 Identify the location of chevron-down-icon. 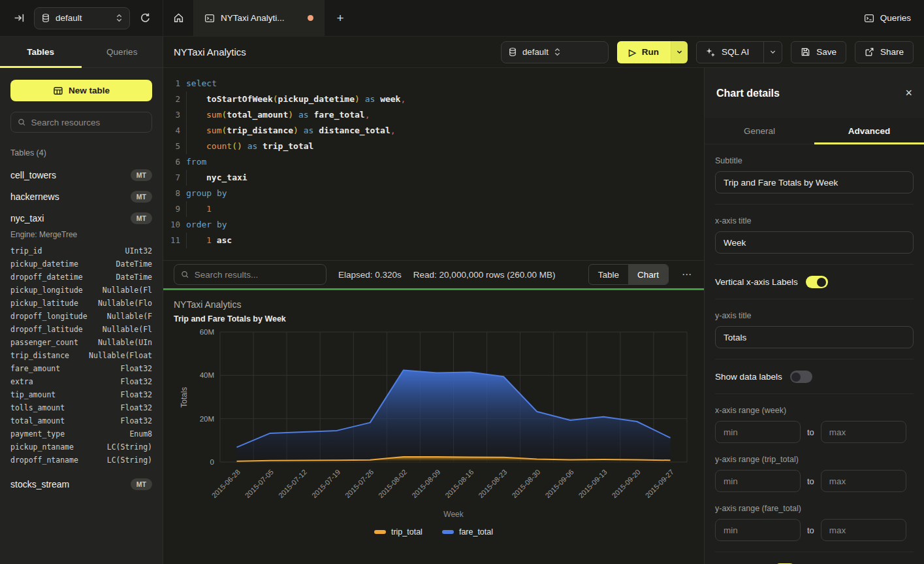
(773, 52).